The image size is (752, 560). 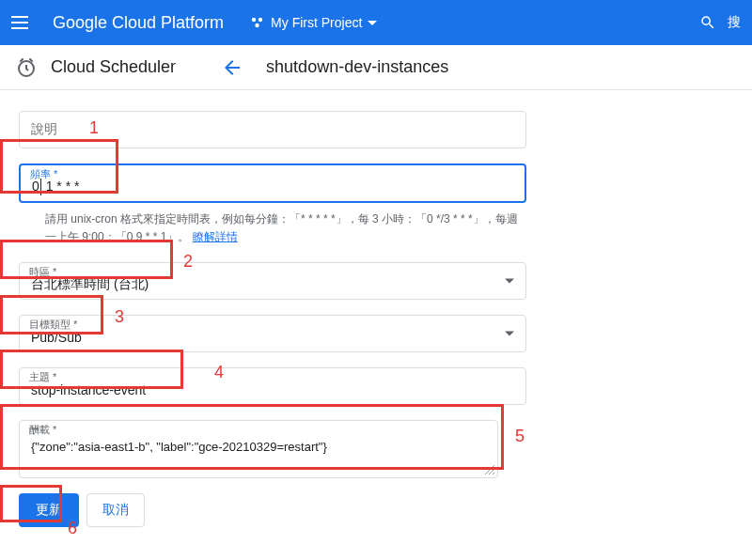 What do you see at coordinates (26, 68) in the screenshot?
I see `clock-icon` at bounding box center [26, 68].